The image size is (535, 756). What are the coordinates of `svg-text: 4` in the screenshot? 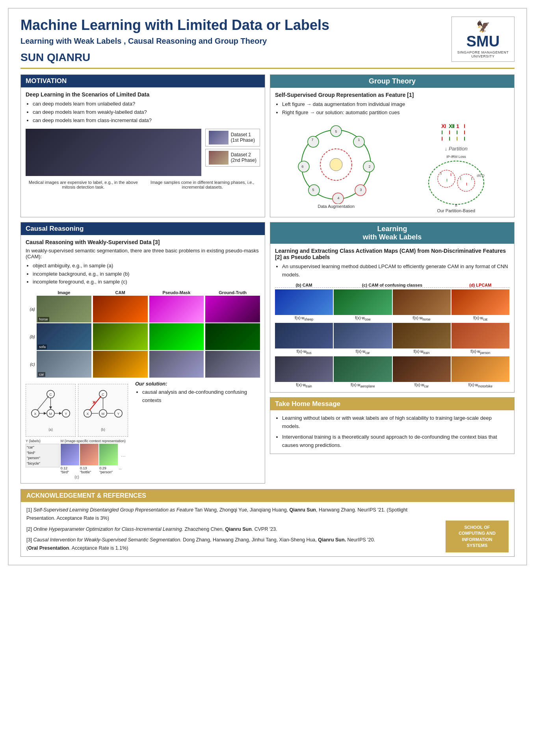 It's located at (339, 198).